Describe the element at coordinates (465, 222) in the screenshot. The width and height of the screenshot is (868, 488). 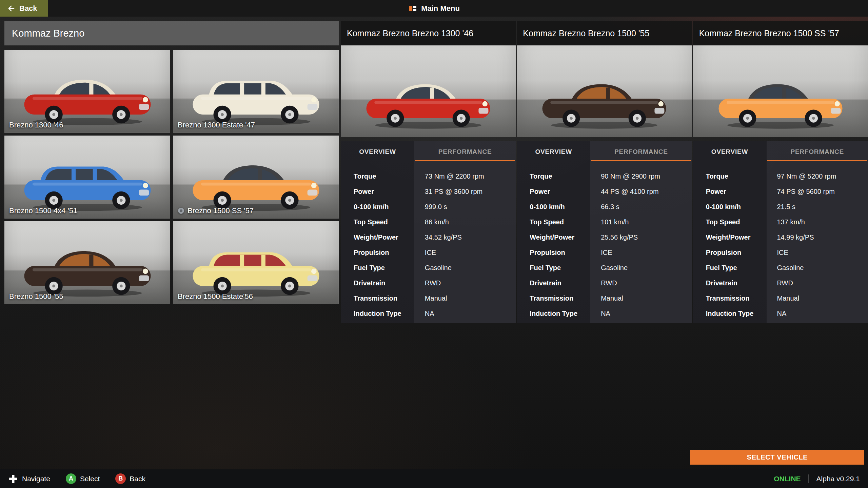
I see `spec-value: 86 km/h` at that location.